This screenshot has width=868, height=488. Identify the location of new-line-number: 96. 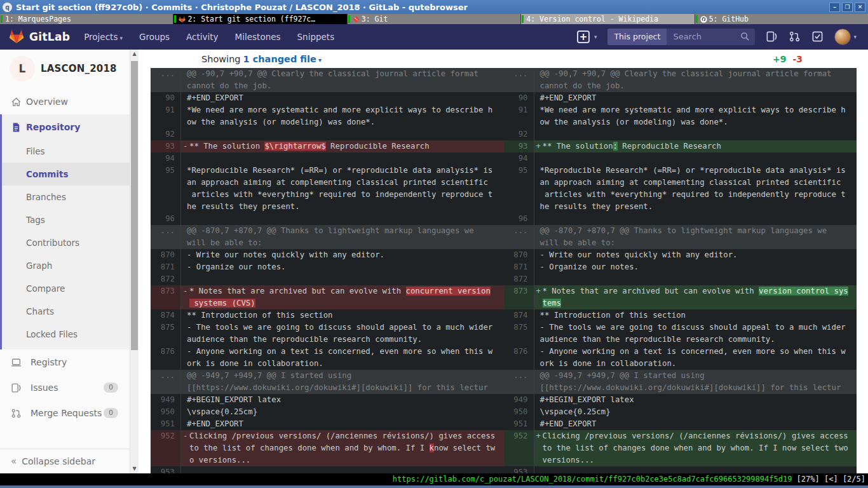
(519, 219).